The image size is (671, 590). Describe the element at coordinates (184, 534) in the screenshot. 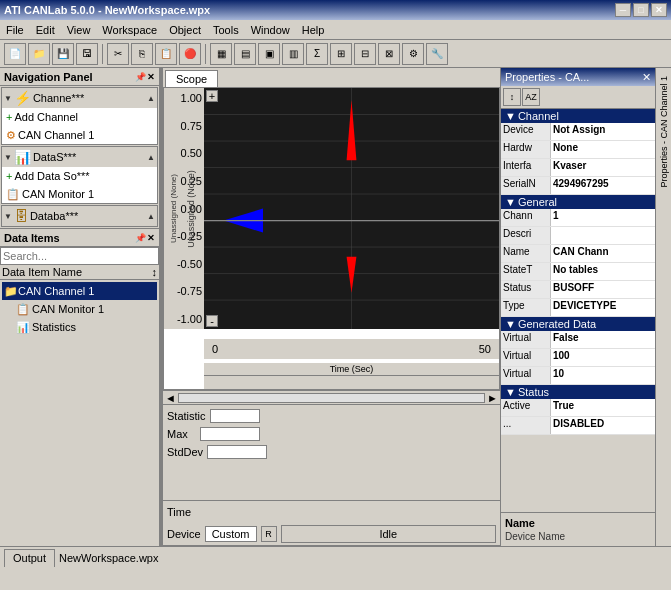

I see `device-label: Device` at that location.